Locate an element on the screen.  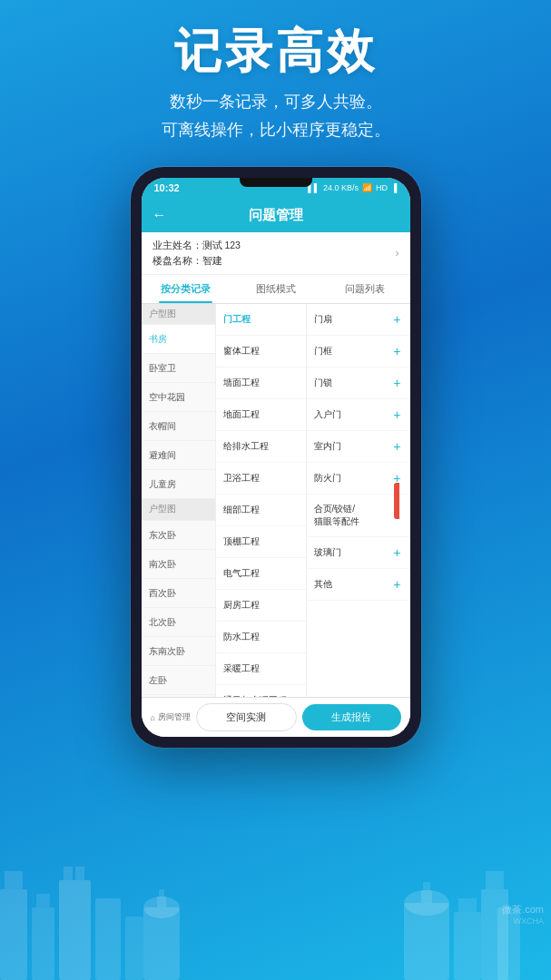
subtitle: 数秒一条记录，可多人共验。 可离线操作，比小程序更稳定。 is located at coordinates (276, 116).